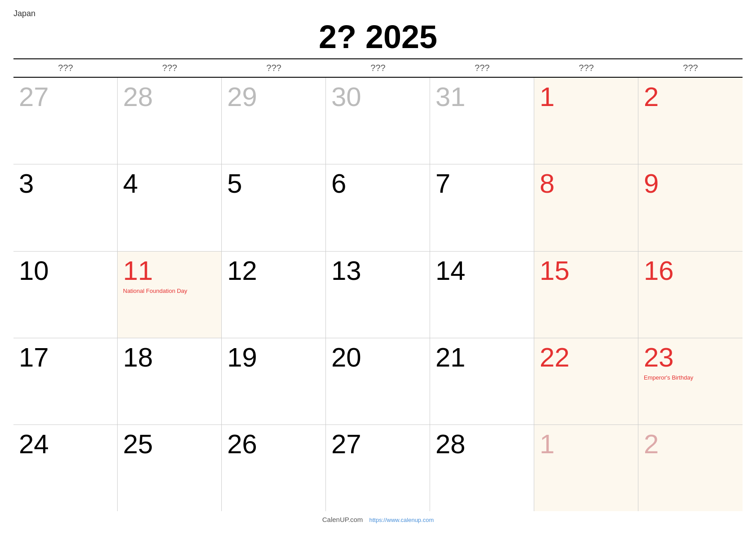 The image size is (756, 535). What do you see at coordinates (170, 468) in the screenshot?
I see `day-cell-4-1: 25` at bounding box center [170, 468].